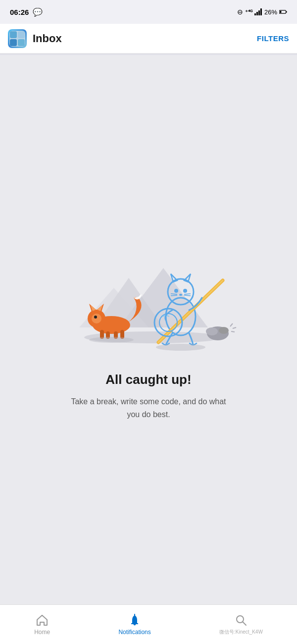 The image size is (297, 644). What do you see at coordinates (19, 12) in the screenshot?
I see `time-display: 06:26` at bounding box center [19, 12].